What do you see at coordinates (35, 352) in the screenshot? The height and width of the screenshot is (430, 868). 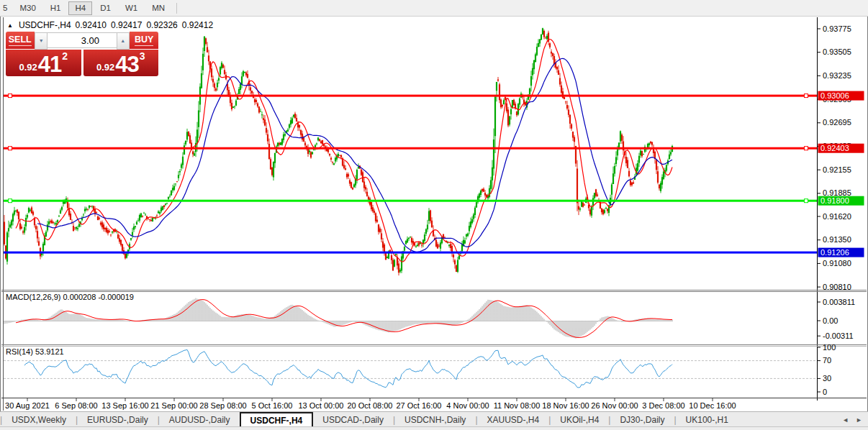 I see `rsi-indicator-label: RSI(14) 53.9121` at bounding box center [35, 352].